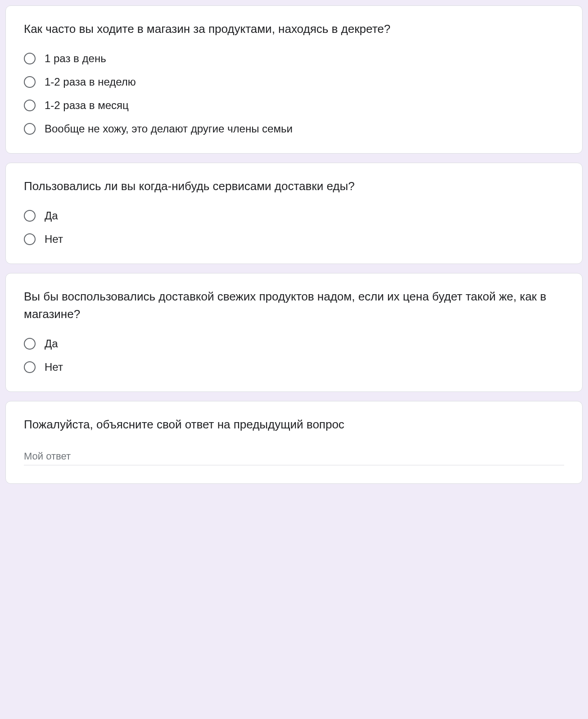 Image resolution: width=588 pixels, height=719 pixels. Describe the element at coordinates (76, 59) in the screenshot. I see `option-label: 1 раз в день` at that location.